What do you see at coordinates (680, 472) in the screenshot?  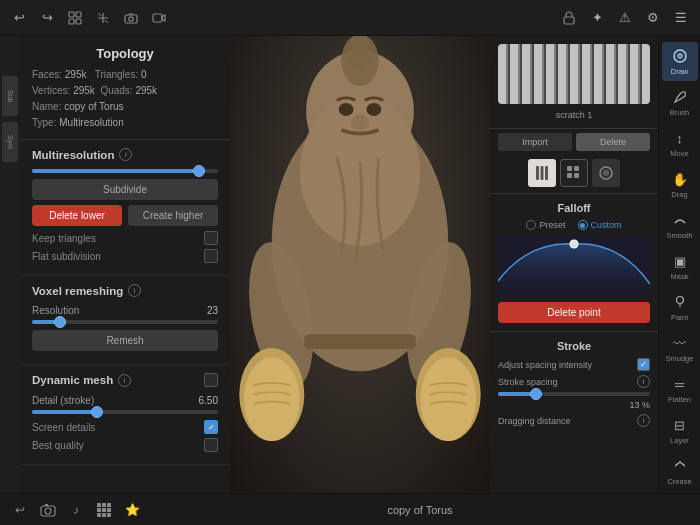 I see `tool-crease: Crease` at bounding box center [680, 472].